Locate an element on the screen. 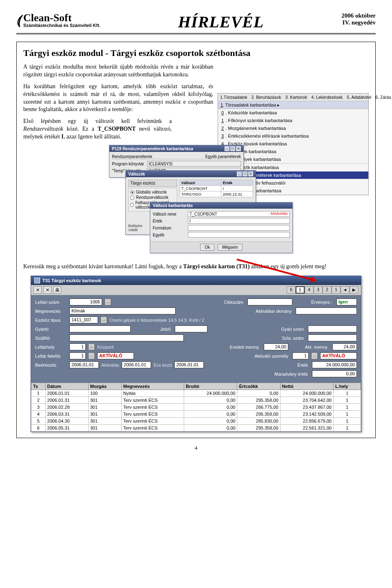 The image size is (392, 588). szlaszam-input is located at coordinates (332, 338).